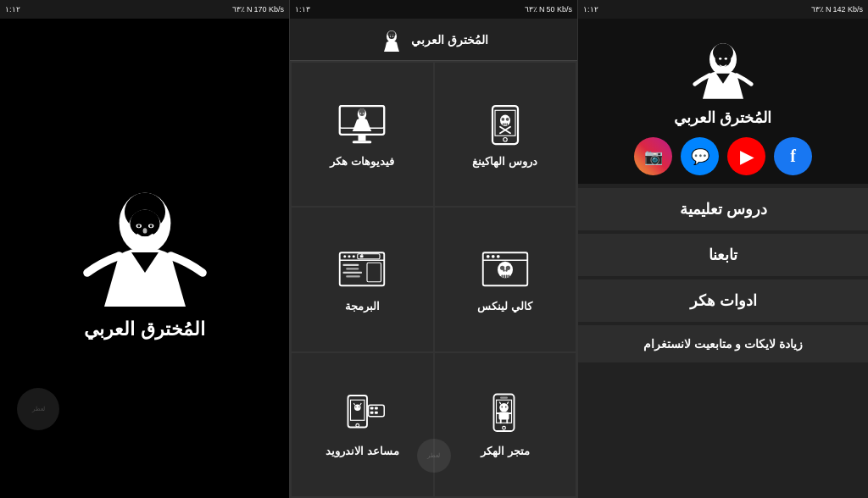 The height and width of the screenshot is (498, 868). I want to click on splash-logo-area: المُخترق العربي, so click(145, 257).